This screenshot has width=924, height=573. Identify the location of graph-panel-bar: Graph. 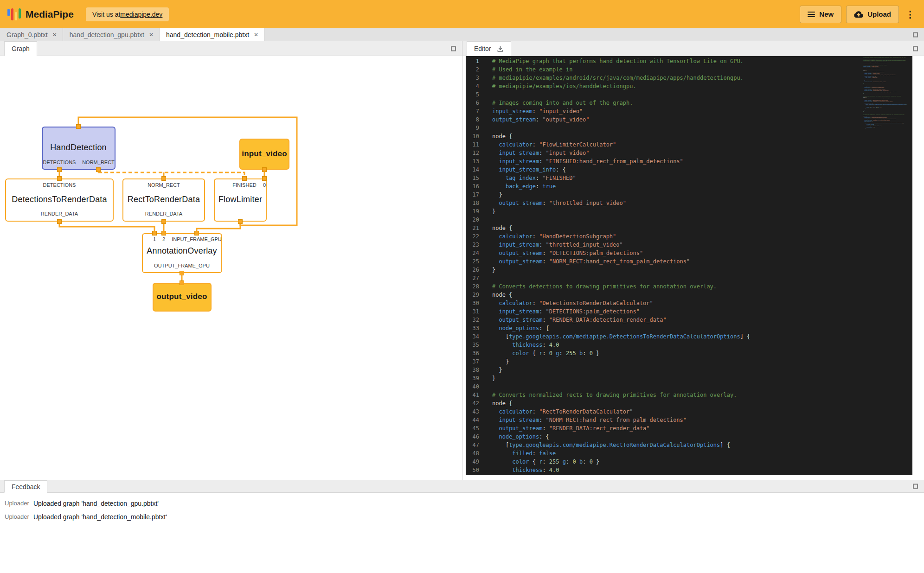
(231, 49).